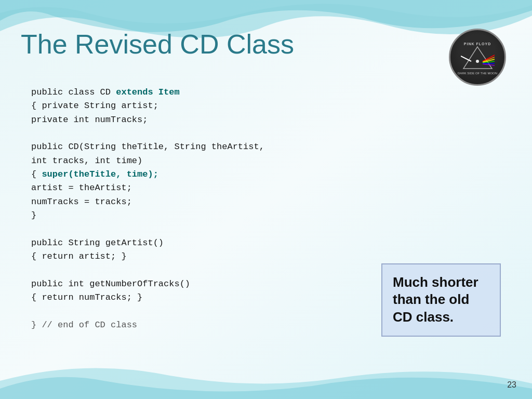 The height and width of the screenshot is (399, 532). I want to click on code-line-3: private int numTracks;, so click(148, 120).